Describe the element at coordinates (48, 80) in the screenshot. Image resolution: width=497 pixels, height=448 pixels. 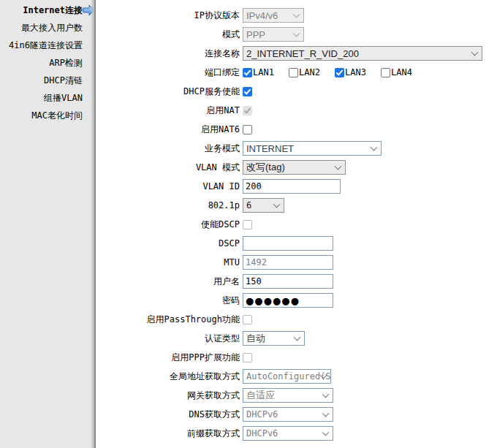
I see `sidebar-item-dhcp-clear: DHCP清链` at that location.